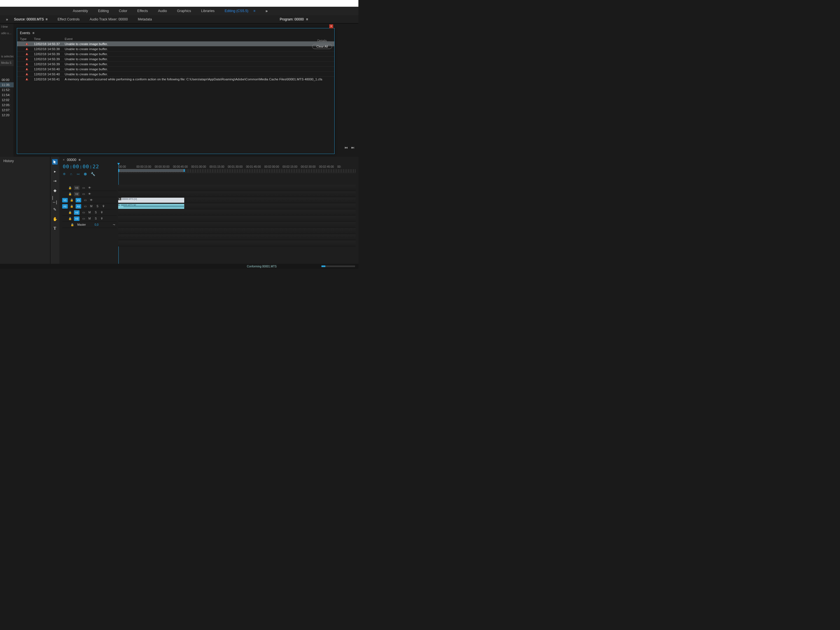  What do you see at coordinates (7, 90) in the screenshot?
I see `bin-time-item: 11:52:` at bounding box center [7, 90].